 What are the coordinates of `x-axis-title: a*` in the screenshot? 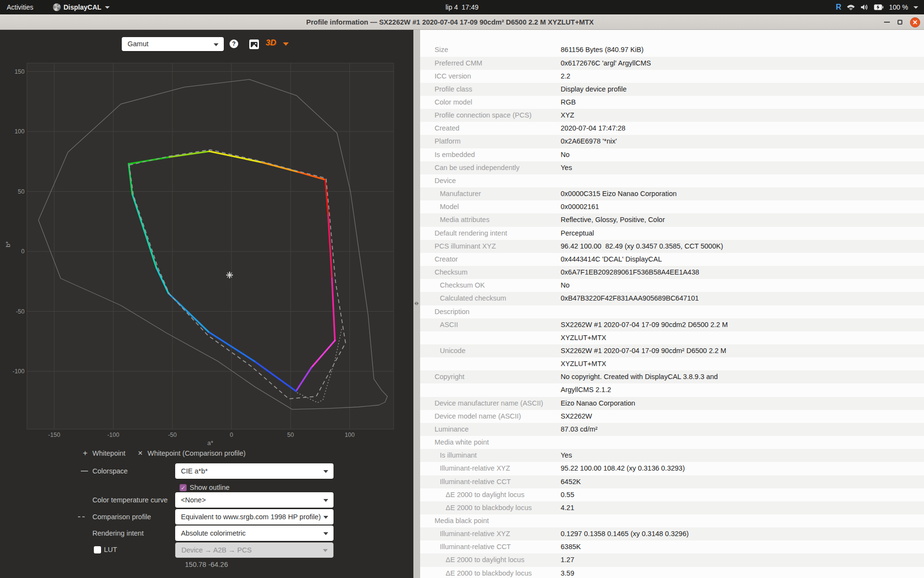 It's located at (210, 443).